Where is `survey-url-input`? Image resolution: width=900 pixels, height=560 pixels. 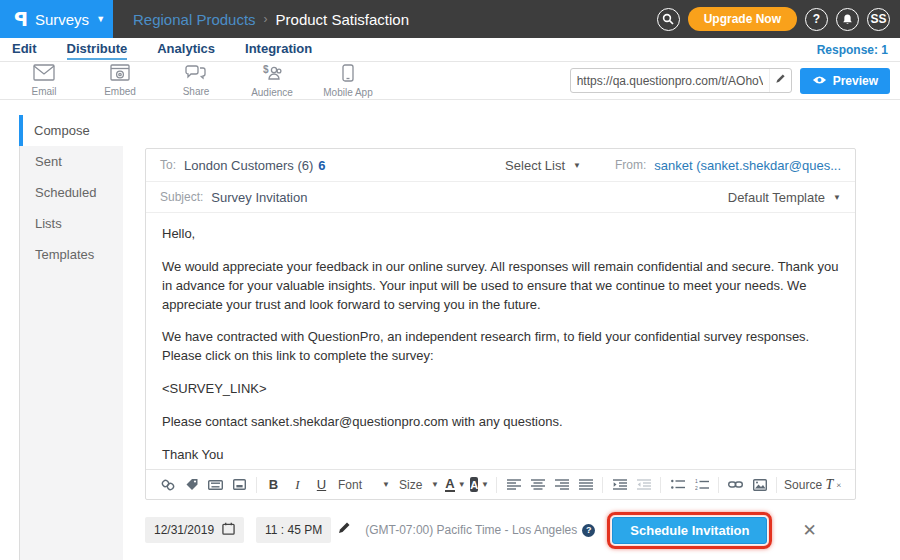 survey-url-input is located at coordinates (670, 81).